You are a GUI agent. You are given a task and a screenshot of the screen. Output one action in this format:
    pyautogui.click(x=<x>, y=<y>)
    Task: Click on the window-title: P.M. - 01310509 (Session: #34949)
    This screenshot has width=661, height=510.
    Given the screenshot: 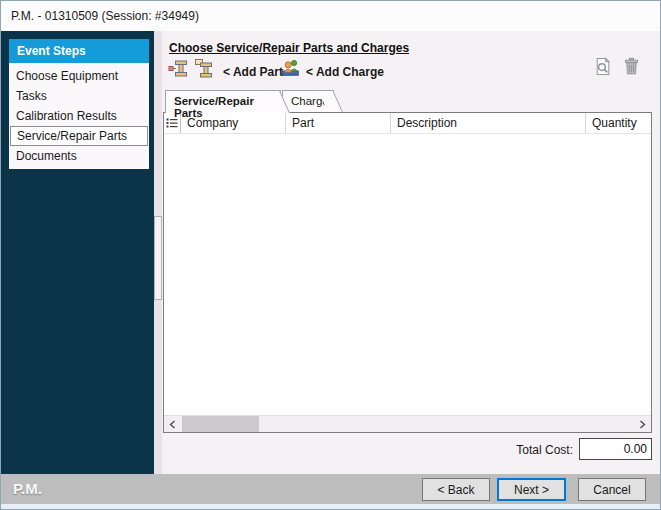 What is the action you would take?
    pyautogui.click(x=105, y=16)
    